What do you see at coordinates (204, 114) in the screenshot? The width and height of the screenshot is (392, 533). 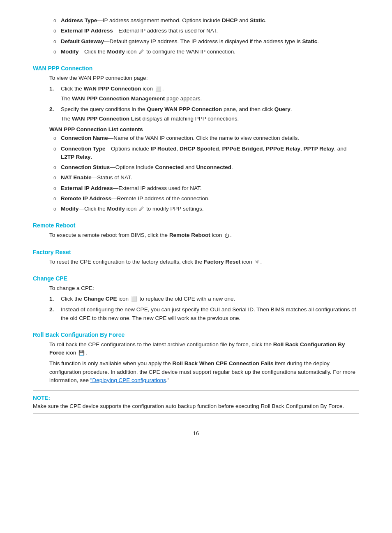 I see `wan-ppp-step-2: 2. Specify the query conditions in the Q…` at bounding box center [204, 114].